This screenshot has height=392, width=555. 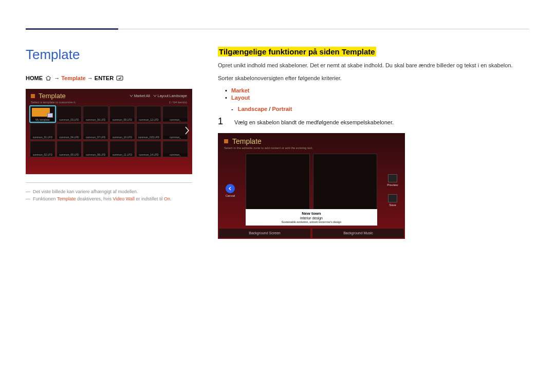 What do you see at coordinates (393, 200) in the screenshot?
I see `save-button: Save` at bounding box center [393, 200].